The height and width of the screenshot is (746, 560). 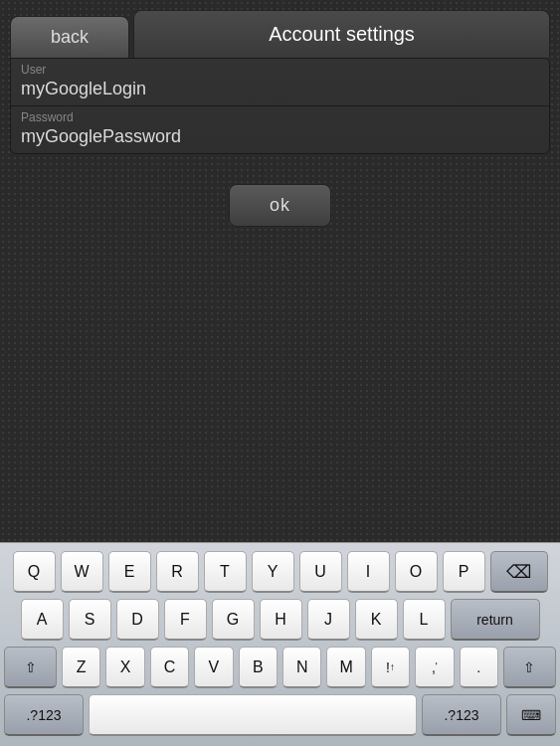 What do you see at coordinates (280, 715) in the screenshot?
I see `keyboard-row-bottom: .?123 .?123 ⌨` at bounding box center [280, 715].